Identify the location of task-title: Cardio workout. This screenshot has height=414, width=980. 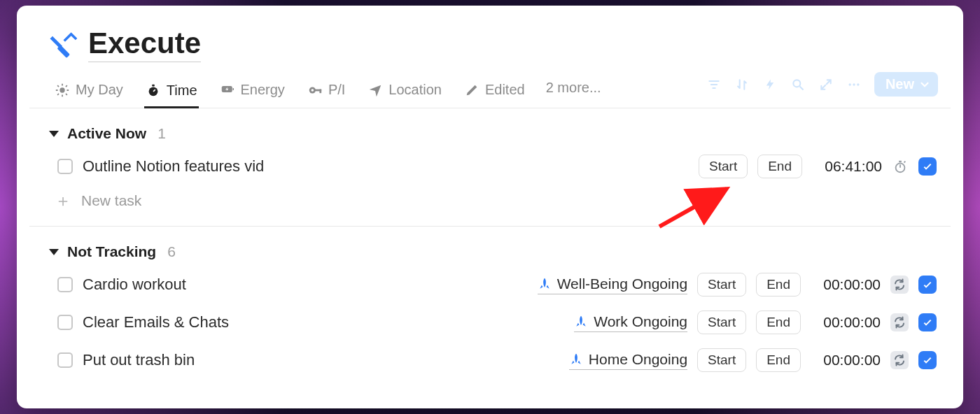
(134, 285).